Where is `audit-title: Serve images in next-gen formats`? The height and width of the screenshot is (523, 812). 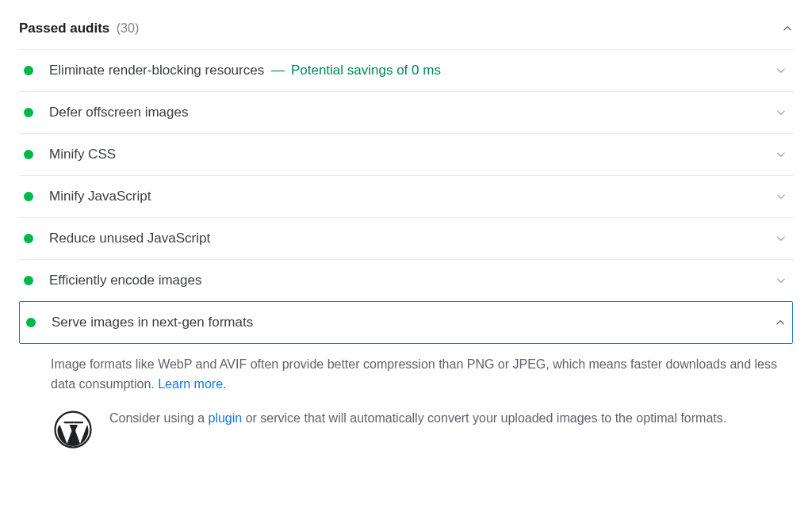
audit-title: Serve images in next-gen formats is located at coordinates (413, 323).